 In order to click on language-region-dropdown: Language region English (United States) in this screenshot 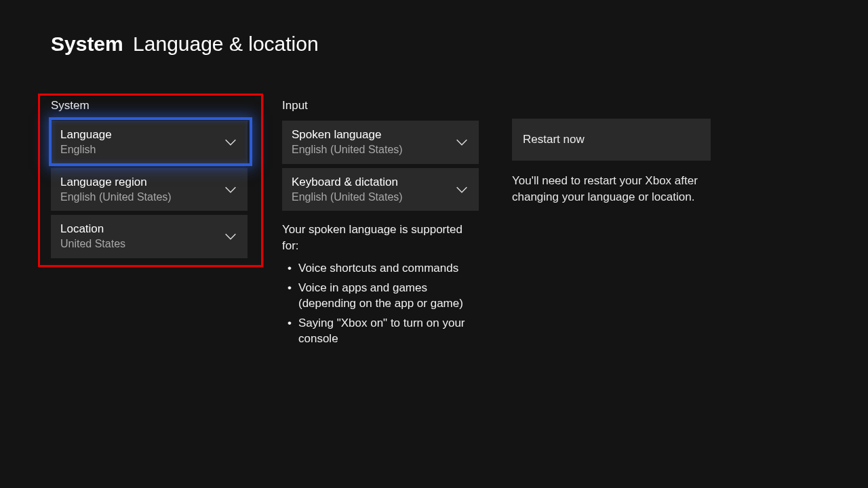, I will do `click(149, 190)`.